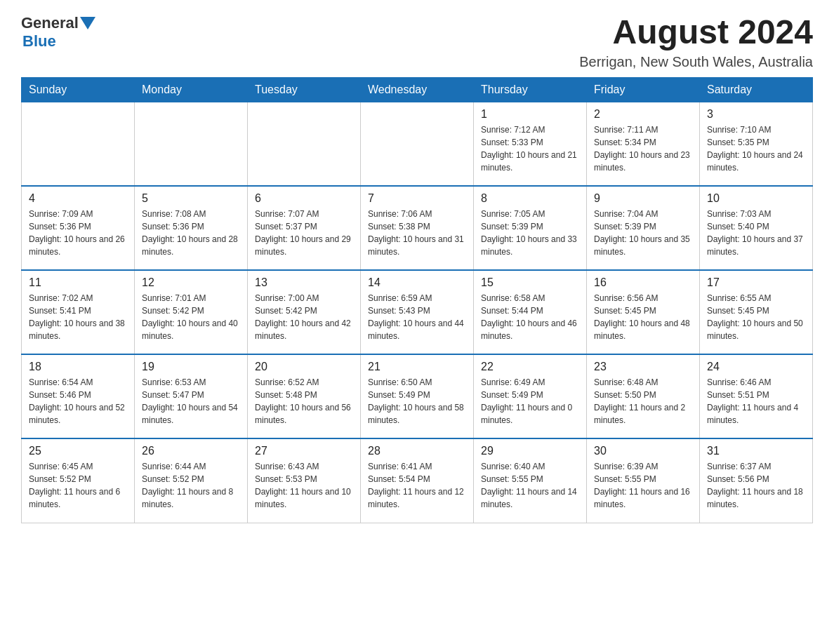 This screenshot has width=834, height=644. I want to click on day-info: Sunrise: 7:10 AMSunset: 5:35 PMDaylight:…, so click(756, 149).